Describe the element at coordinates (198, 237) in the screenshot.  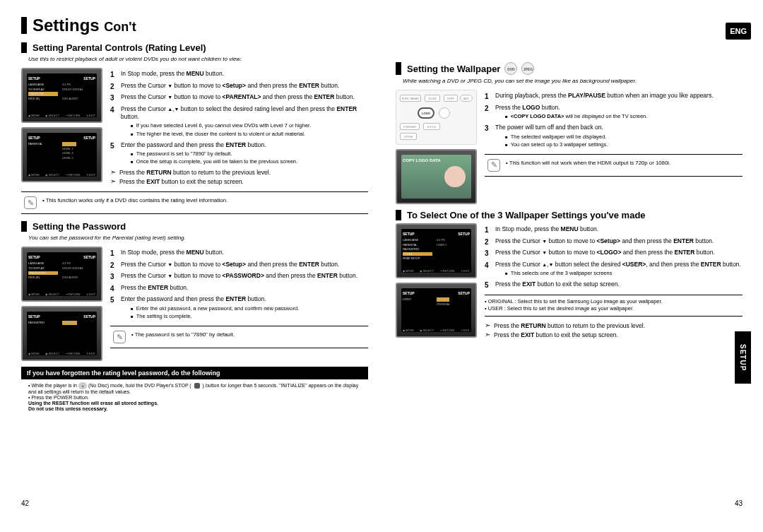
I see `password-intro: You can set the password for the Parenta…` at that location.